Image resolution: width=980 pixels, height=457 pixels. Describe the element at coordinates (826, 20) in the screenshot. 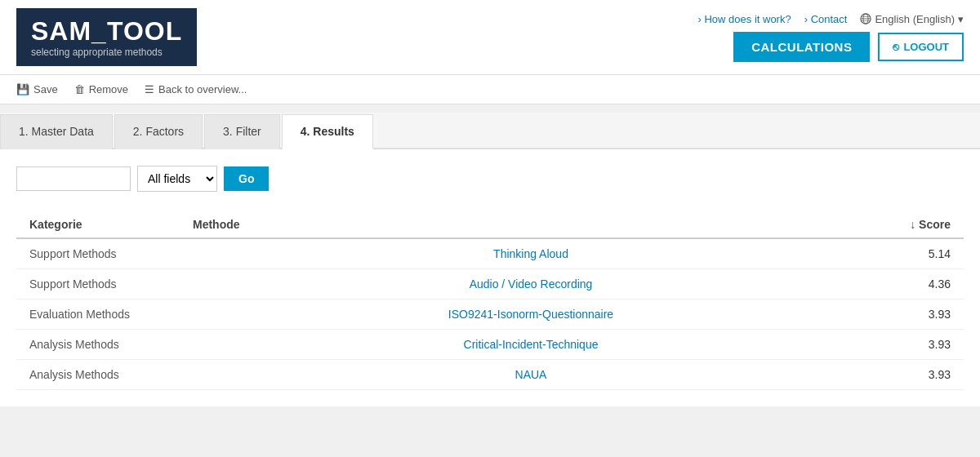

I see `contact-link: Contact` at that location.